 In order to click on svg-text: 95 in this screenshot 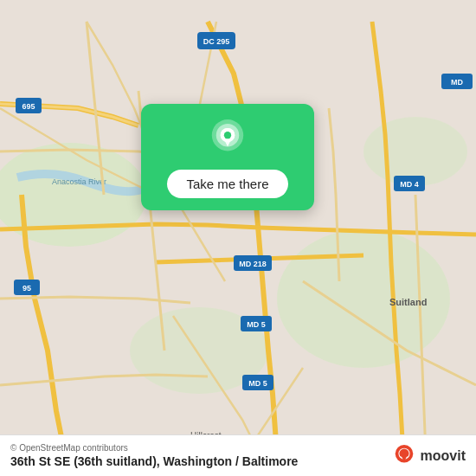, I will do `click(27, 288)`.